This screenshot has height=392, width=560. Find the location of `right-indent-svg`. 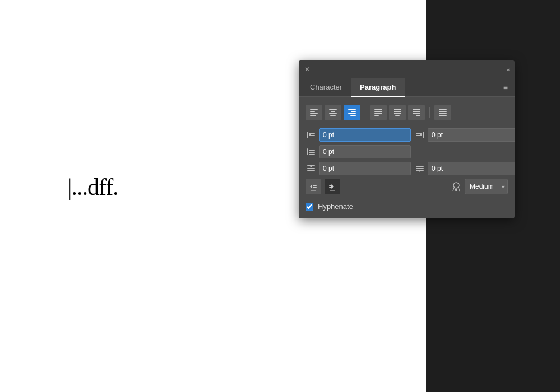

right-indent-svg is located at coordinates (420, 135).